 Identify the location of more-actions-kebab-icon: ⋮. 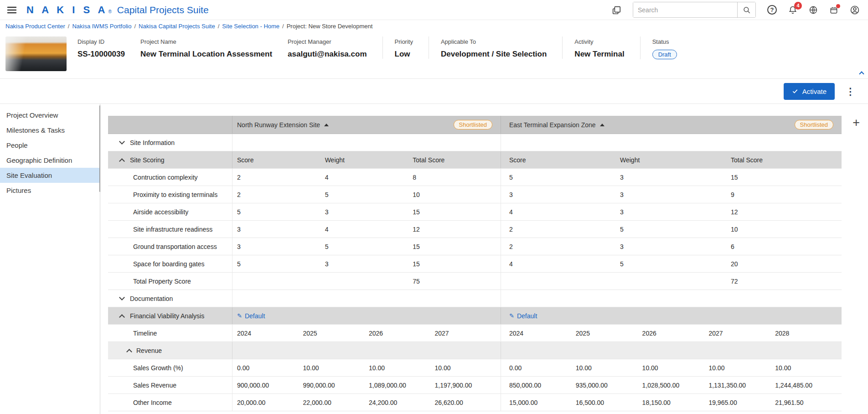
(851, 91).